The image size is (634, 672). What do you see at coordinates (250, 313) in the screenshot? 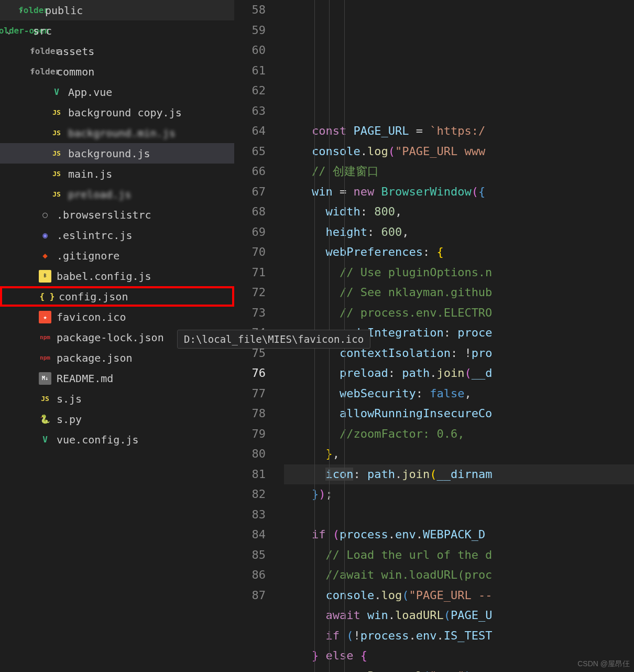
I see `line-number: 73` at bounding box center [250, 313].